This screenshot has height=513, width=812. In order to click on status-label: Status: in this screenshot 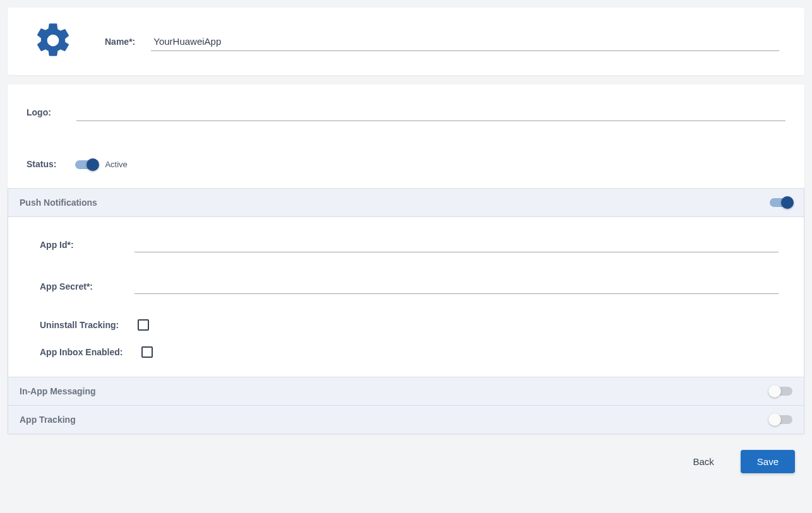, I will do `click(42, 164)`.